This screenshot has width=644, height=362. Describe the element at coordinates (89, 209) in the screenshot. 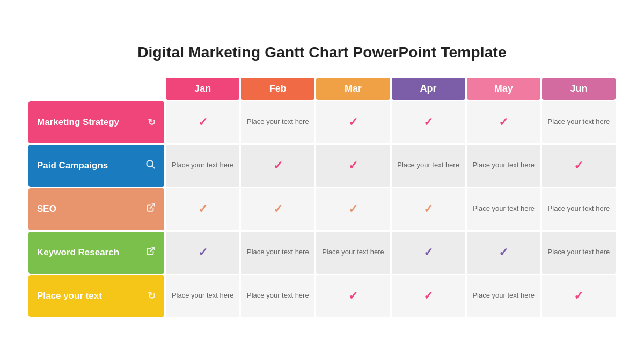

I see `row-label-text: SEO` at that location.